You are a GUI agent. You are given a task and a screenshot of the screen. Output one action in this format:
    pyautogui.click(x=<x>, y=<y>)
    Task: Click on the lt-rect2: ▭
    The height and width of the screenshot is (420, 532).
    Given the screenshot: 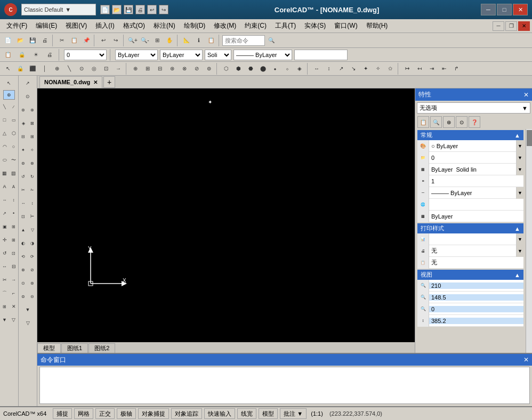 What is the action you would take?
    pyautogui.click(x=14, y=120)
    